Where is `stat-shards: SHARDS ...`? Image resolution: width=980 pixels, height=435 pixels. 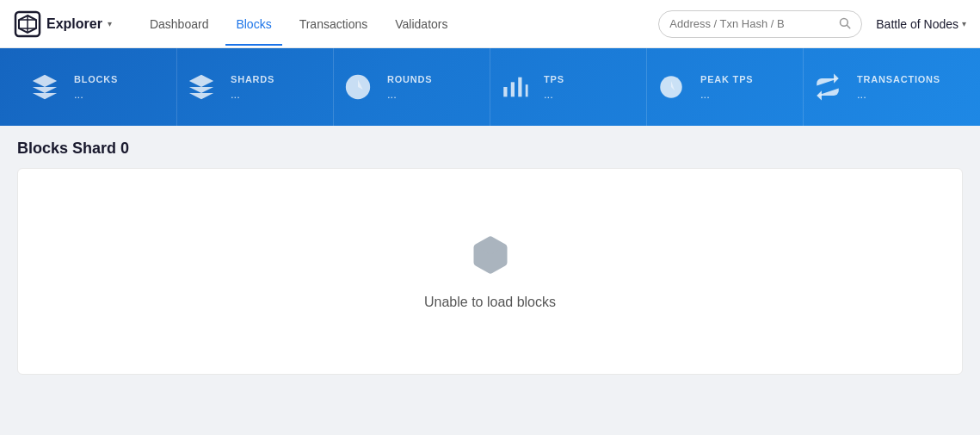 stat-shards: SHARDS ... is located at coordinates (256, 87).